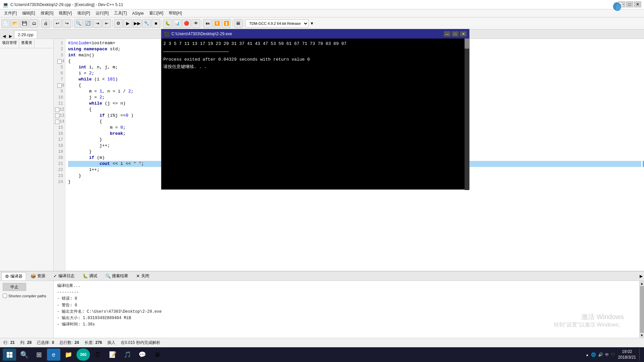  I want to click on compile-btn: ⚙, so click(118, 23).